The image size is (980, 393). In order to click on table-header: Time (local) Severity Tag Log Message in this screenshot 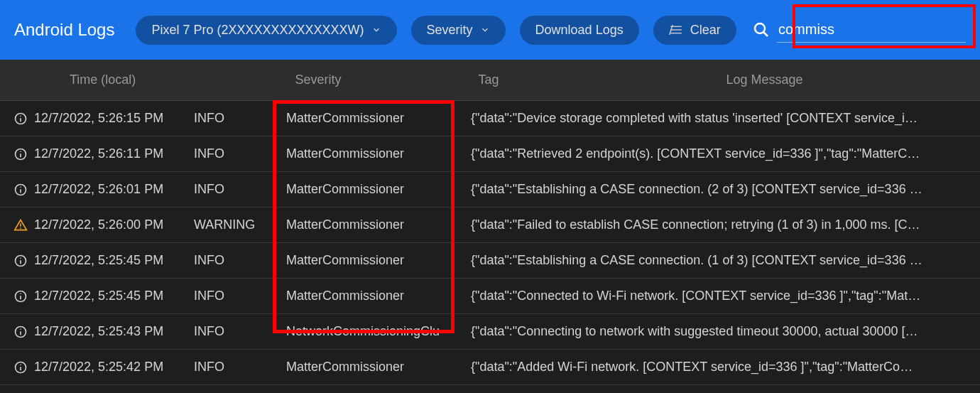, I will do `click(490, 80)`.